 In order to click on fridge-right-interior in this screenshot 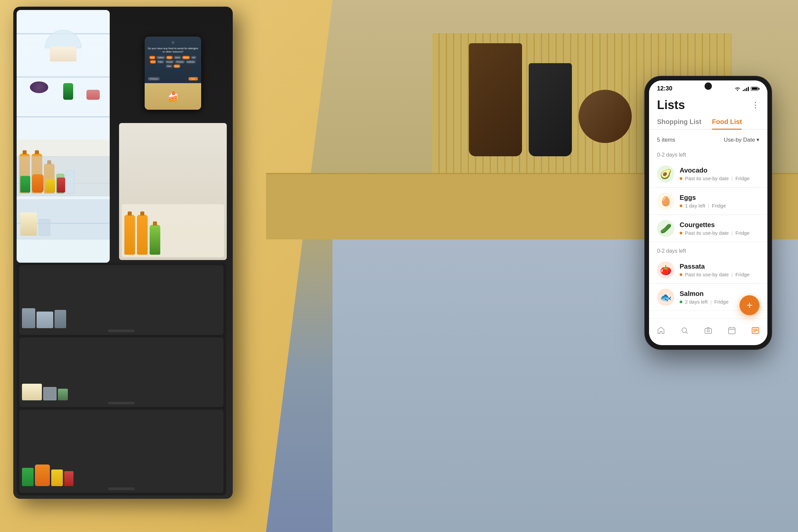, I will do `click(173, 191)`.